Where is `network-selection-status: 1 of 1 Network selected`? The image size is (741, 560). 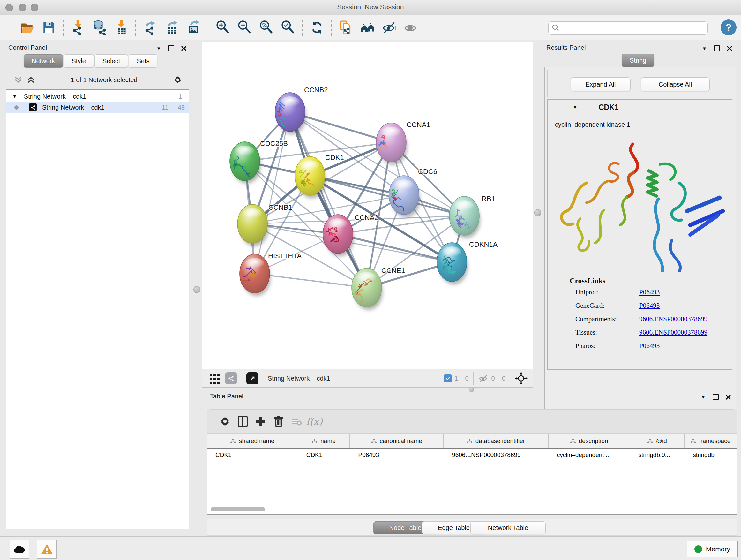 network-selection-status: 1 of 1 Network selected is located at coordinates (104, 80).